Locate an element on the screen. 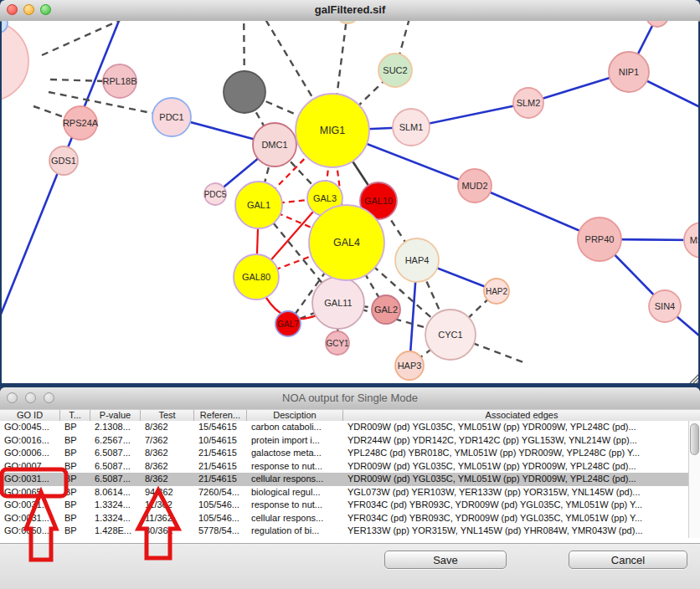 The image size is (700, 589). node-label: NIP1 is located at coordinates (629, 72).